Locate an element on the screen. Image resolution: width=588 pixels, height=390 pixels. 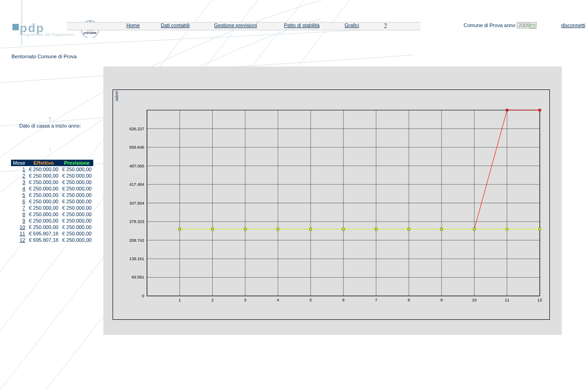
side-dots: :: is located at coordinates (50, 118).